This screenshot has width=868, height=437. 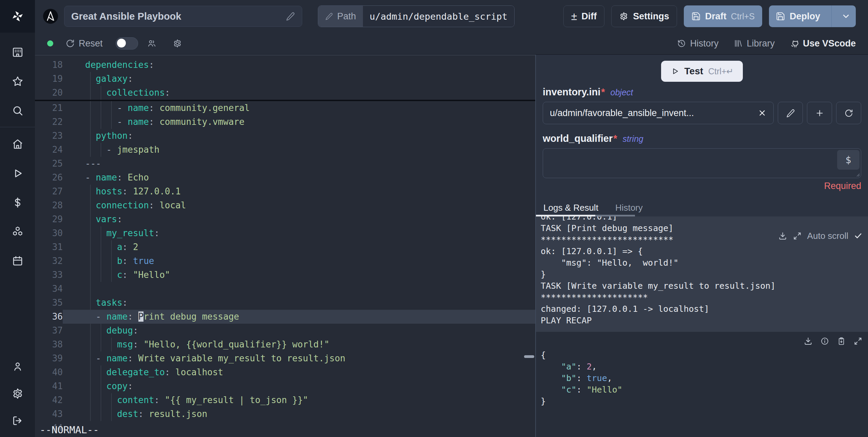 What do you see at coordinates (285, 219) in the screenshot?
I see `code-line-29: 29 vars:` at bounding box center [285, 219].